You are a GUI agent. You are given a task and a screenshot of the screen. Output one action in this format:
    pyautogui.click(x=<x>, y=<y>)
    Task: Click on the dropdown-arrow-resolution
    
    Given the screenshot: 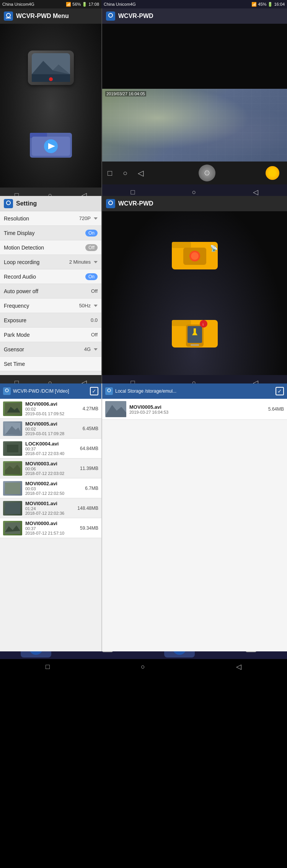 What is the action you would take?
    pyautogui.click(x=96, y=219)
    